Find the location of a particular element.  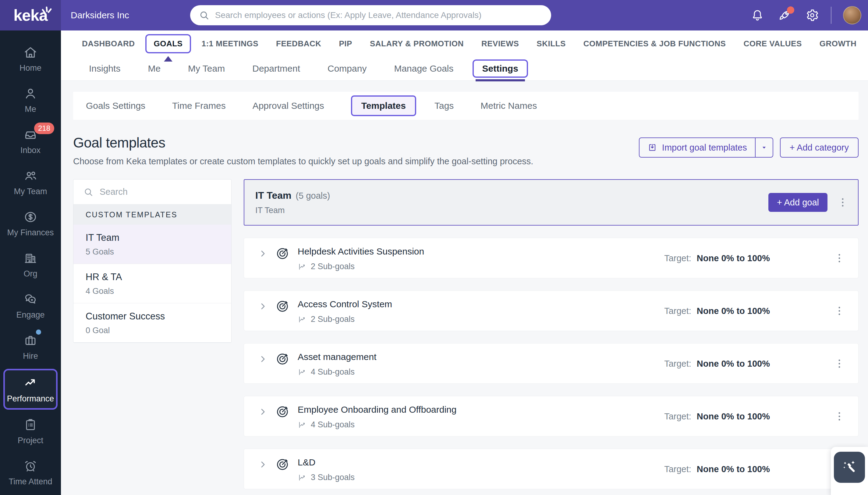

settings-tabs: Goals Settings Time Frames Approval Sett… is located at coordinates (466, 106).